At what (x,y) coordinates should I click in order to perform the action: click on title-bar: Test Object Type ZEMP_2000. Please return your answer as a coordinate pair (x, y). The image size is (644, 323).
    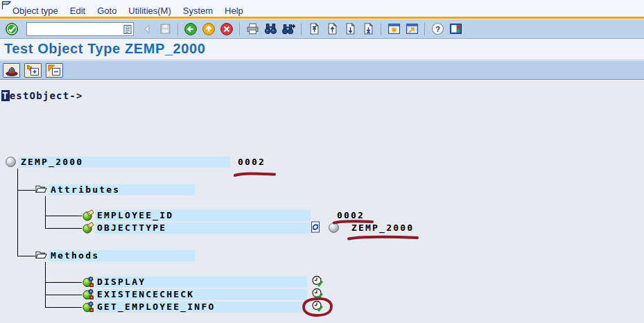
    Looking at the image, I should click on (322, 50).